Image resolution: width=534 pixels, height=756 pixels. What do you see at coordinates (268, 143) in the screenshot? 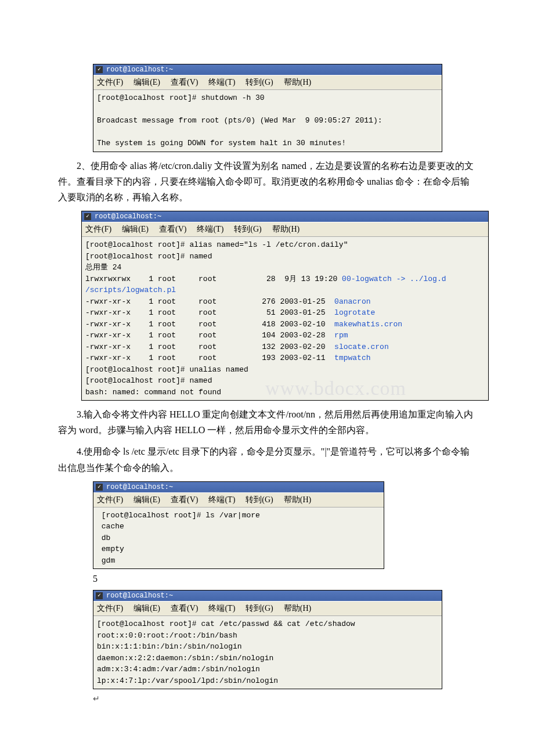
I see `term-line: The system is going DOWN for system halt…` at bounding box center [268, 143].